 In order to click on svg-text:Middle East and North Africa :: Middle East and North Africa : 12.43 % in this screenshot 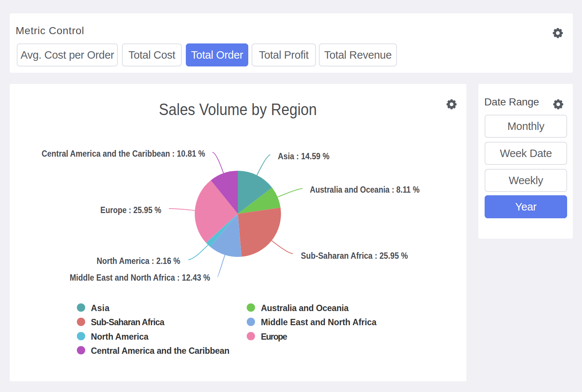, I will do `click(140, 278)`.